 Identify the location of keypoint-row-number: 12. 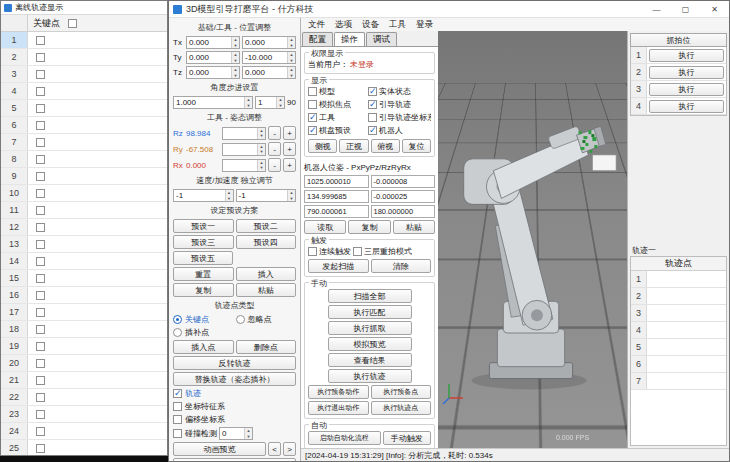
(14, 227).